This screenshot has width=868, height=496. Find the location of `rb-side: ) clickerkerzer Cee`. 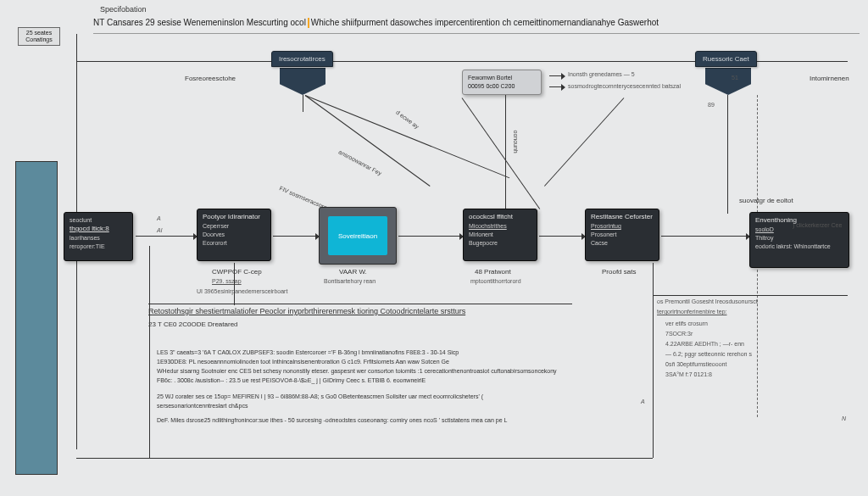

rb-side: ) clickerkerzer Cee is located at coordinates (817, 226).